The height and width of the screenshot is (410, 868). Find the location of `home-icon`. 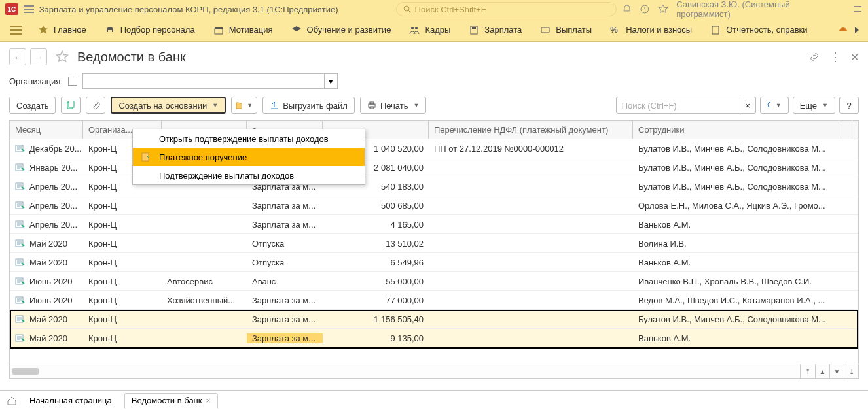

home-icon is located at coordinates (12, 401).